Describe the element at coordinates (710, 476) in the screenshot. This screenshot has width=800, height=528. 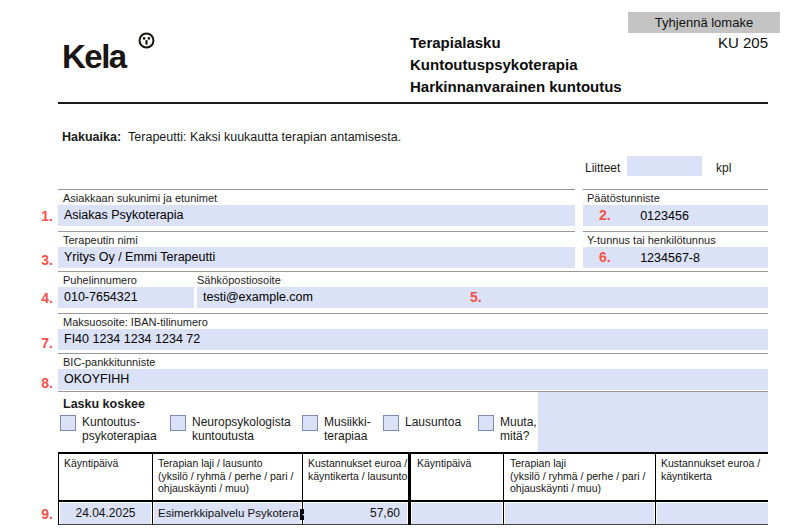
I see `col-header-line: käyntikerta` at that location.